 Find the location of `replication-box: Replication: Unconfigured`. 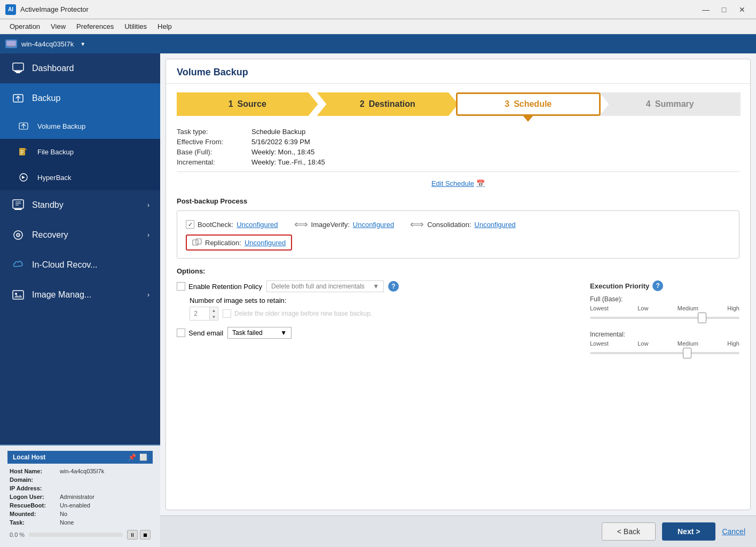

replication-box: Replication: Unconfigured is located at coordinates (239, 243).